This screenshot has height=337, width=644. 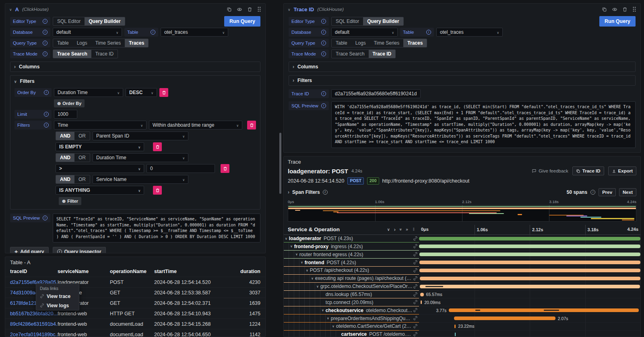 I want to click on span-name-cell: ∨router frontend egress (4.22s), so click(x=351, y=255).